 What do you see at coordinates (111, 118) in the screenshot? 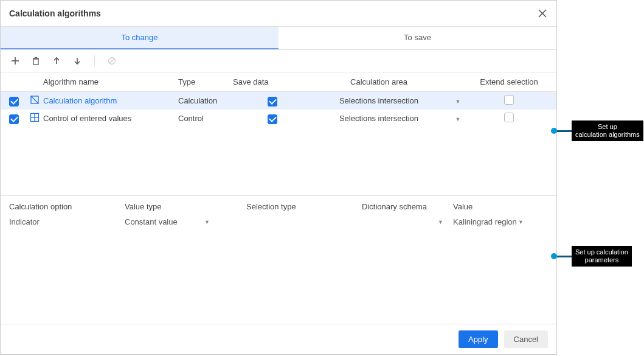
I see `cell-name: Control of entered values` at bounding box center [111, 118].